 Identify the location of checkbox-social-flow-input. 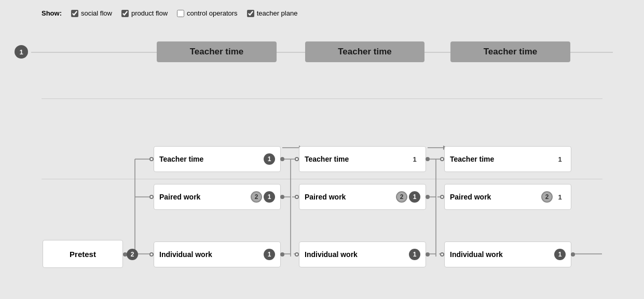
(75, 13).